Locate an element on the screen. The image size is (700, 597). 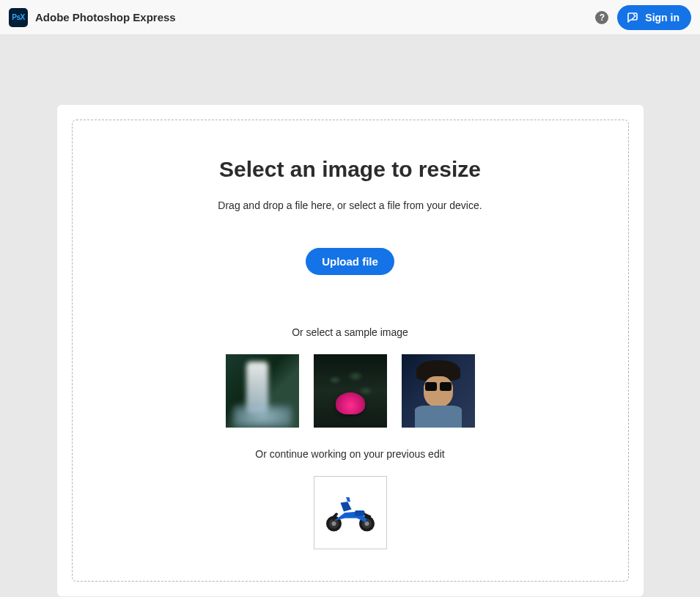
app-title: Adobe Photoshop Express is located at coordinates (106, 18).